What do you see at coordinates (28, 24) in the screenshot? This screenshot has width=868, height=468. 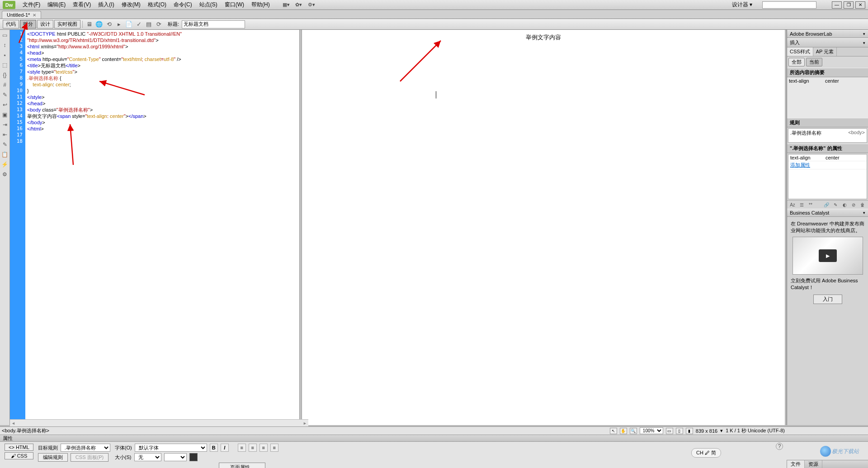 I see `view-split-button: 拆分` at bounding box center [28, 24].